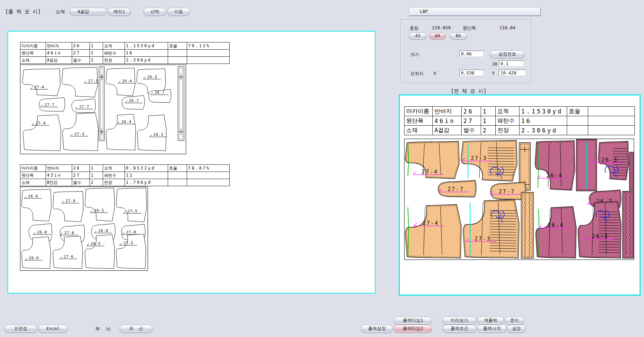  Describe the element at coordinates (418, 36) in the screenshot. I see `paper-a3-button: A3` at that location.